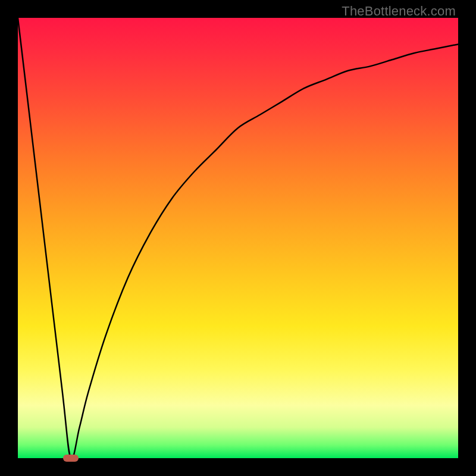  Describe the element at coordinates (399, 11) in the screenshot. I see `watermark-text: TheBottleneck.com` at that location.